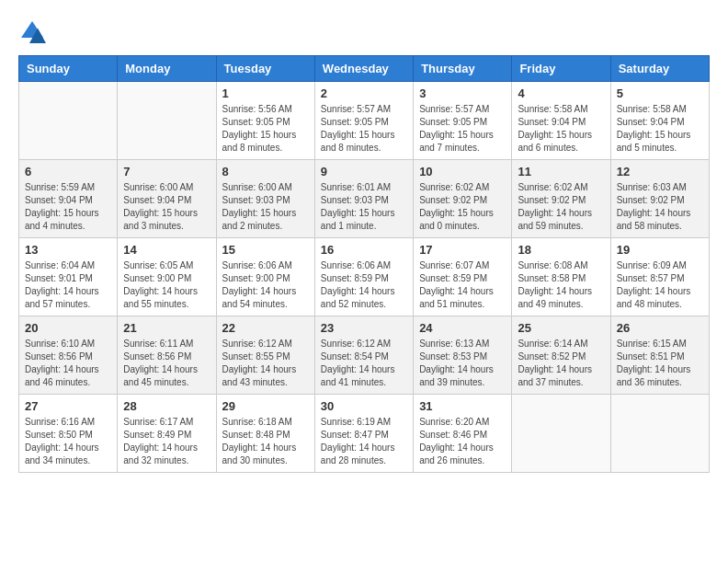 Image resolution: width=728 pixels, height=563 pixels. Describe the element at coordinates (463, 434) in the screenshot. I see `calendar-cell: 31Sunrise: 6:20 AMSunset: 8:46 PMDayligh…` at that location.